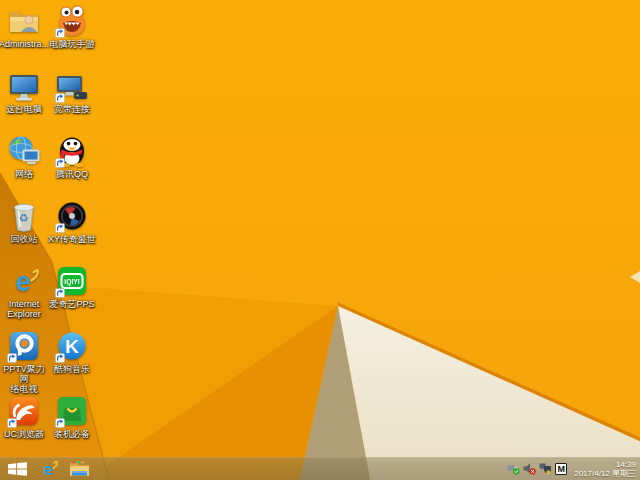 This screenshot has width=640, height=480. What do you see at coordinates (72, 38) in the screenshot?
I see `desktop-icon-pc-play-mobile-games: 电脑玩手游` at bounding box center [72, 38].